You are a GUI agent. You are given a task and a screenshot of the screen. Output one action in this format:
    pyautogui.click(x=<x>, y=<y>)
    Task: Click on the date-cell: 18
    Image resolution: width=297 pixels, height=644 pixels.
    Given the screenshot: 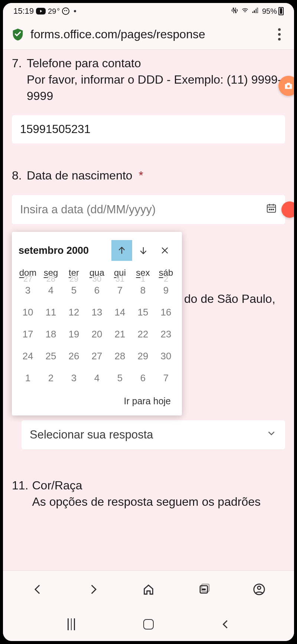 What is the action you would take?
    pyautogui.click(x=51, y=334)
    